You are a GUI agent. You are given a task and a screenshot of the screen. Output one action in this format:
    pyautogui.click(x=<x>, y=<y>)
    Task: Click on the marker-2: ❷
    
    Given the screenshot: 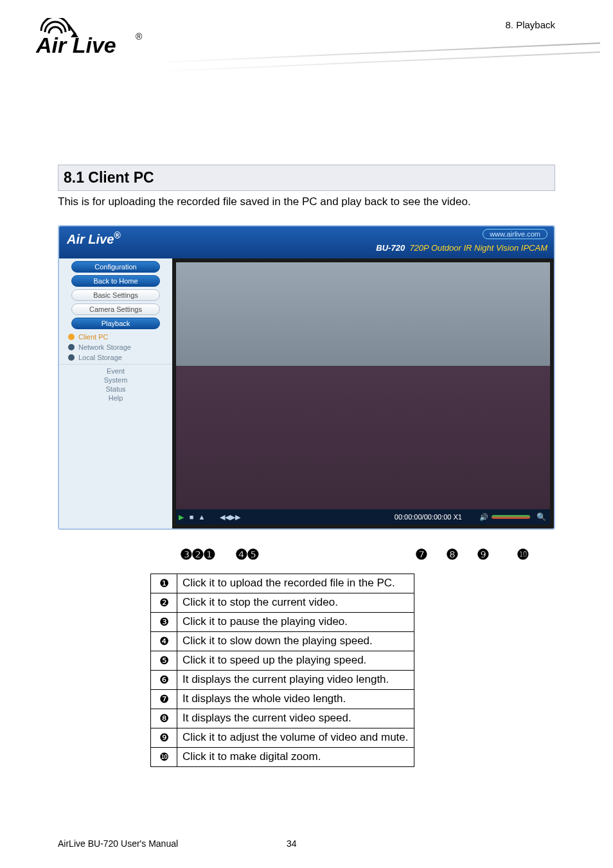 What is the action you would take?
    pyautogui.click(x=198, y=555)
    